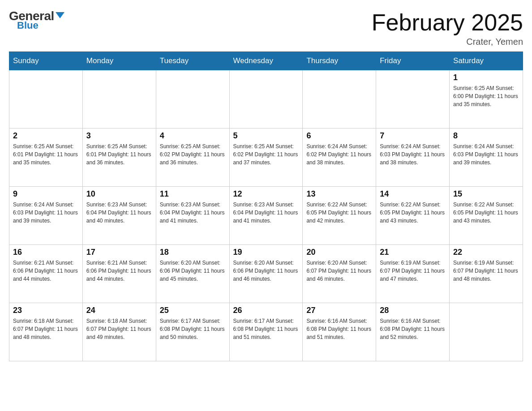 The image size is (532, 411). What do you see at coordinates (193, 253) in the screenshot?
I see `day-number: 18` at bounding box center [193, 253].